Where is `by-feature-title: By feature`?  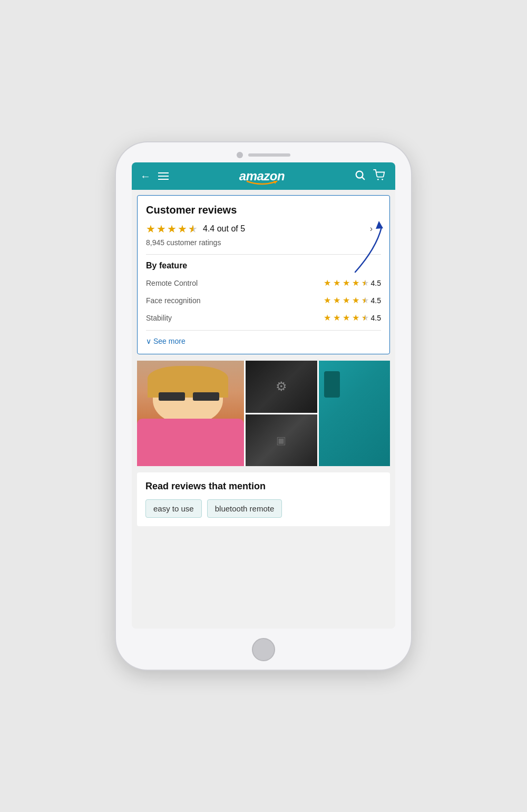
by-feature-title: By feature is located at coordinates (264, 266).